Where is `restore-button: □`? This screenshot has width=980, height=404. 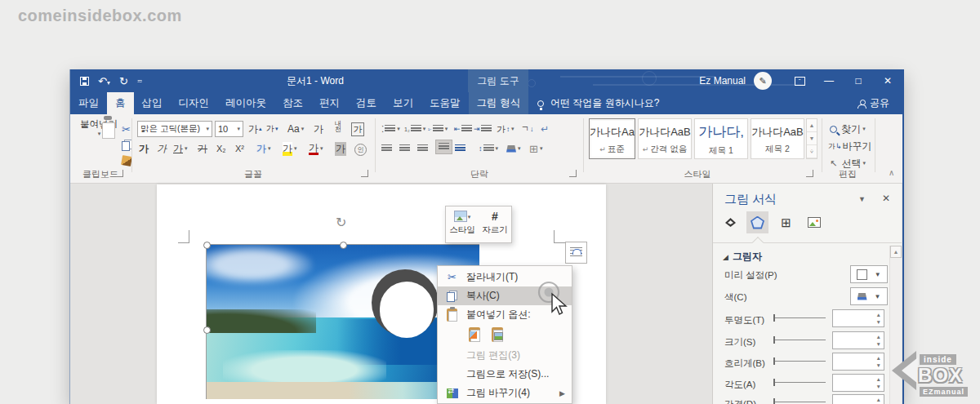 restore-button: □ is located at coordinates (858, 81).